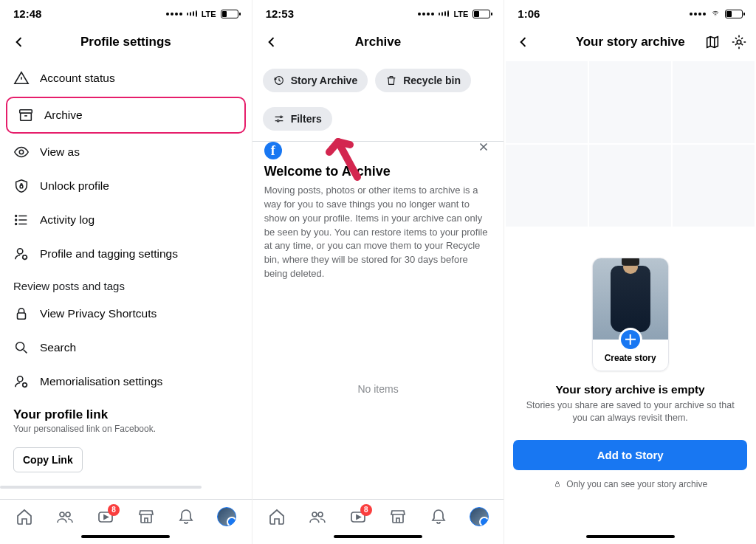 The height and width of the screenshot is (544, 756). What do you see at coordinates (126, 254) in the screenshot?
I see `row-profile-tagging: Profile and tagging settings` at bounding box center [126, 254].